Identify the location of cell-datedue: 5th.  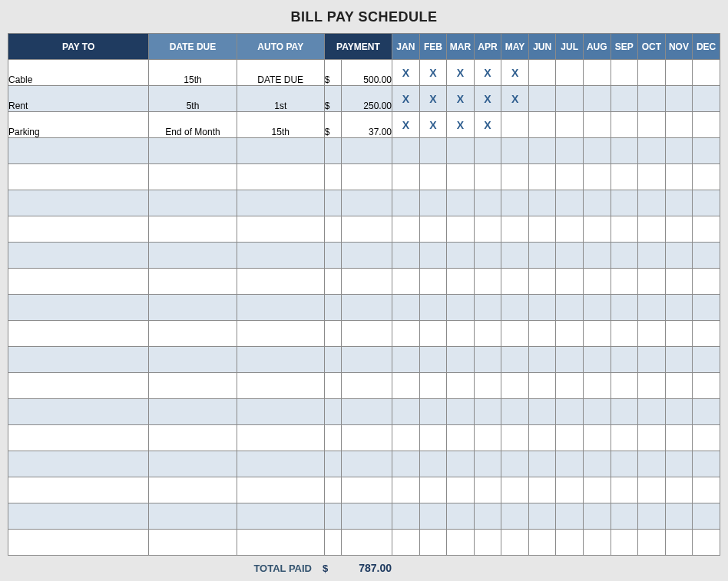
(193, 99).